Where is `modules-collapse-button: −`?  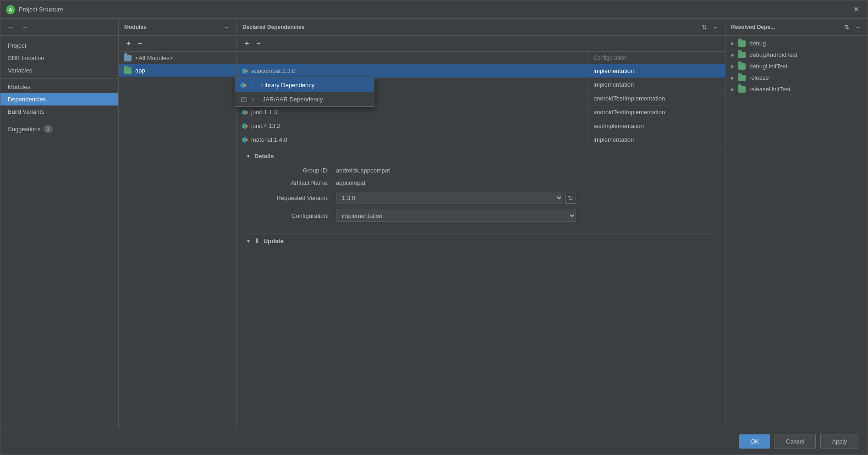 modules-collapse-button: − is located at coordinates (227, 27).